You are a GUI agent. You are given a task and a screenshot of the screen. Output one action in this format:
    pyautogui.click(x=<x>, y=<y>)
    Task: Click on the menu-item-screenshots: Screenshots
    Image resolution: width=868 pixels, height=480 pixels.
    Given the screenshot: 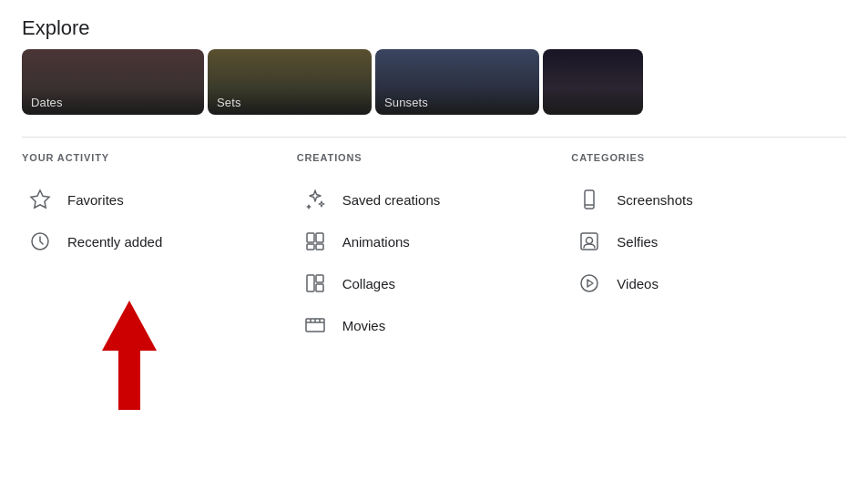 What is the action you would take?
    pyautogui.click(x=709, y=199)
    